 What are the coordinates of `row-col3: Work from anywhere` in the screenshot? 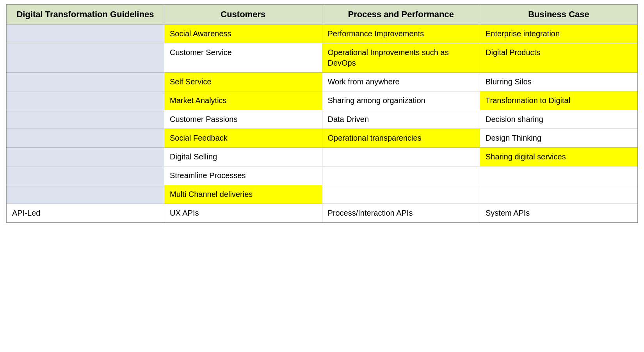 It's located at (401, 82).